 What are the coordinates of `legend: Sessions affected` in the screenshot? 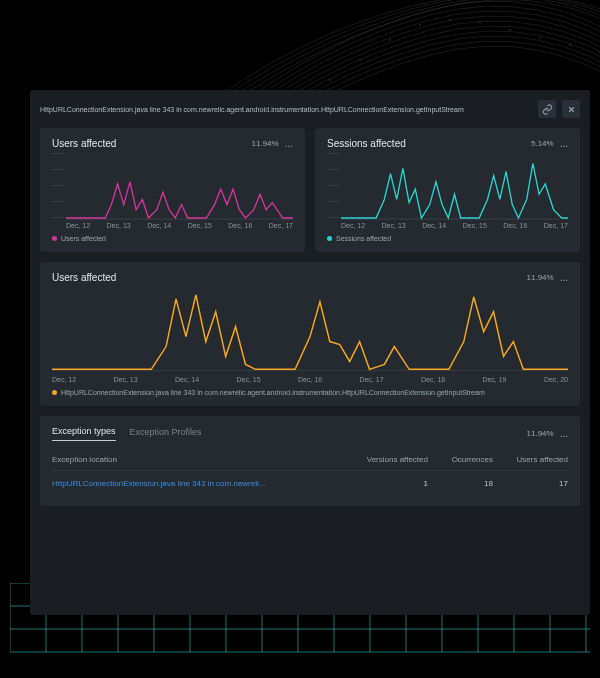 It's located at (448, 238).